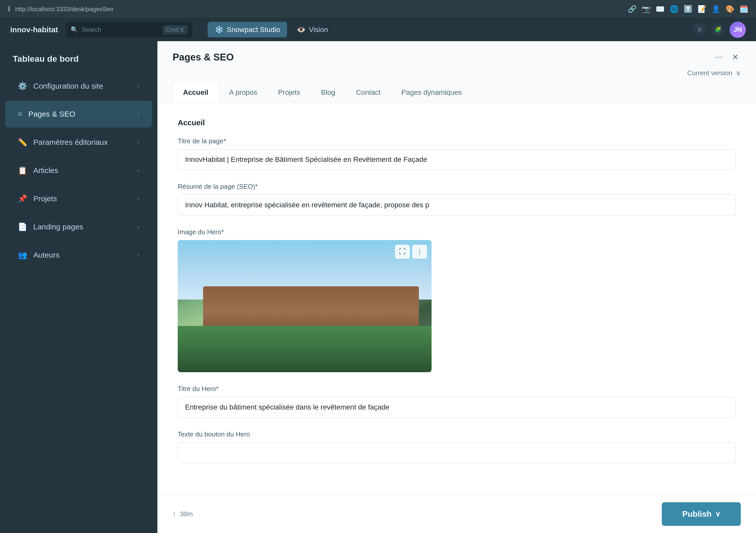  Describe the element at coordinates (457, 453) in the screenshot. I see `input-texte-bouton-hero` at that location.